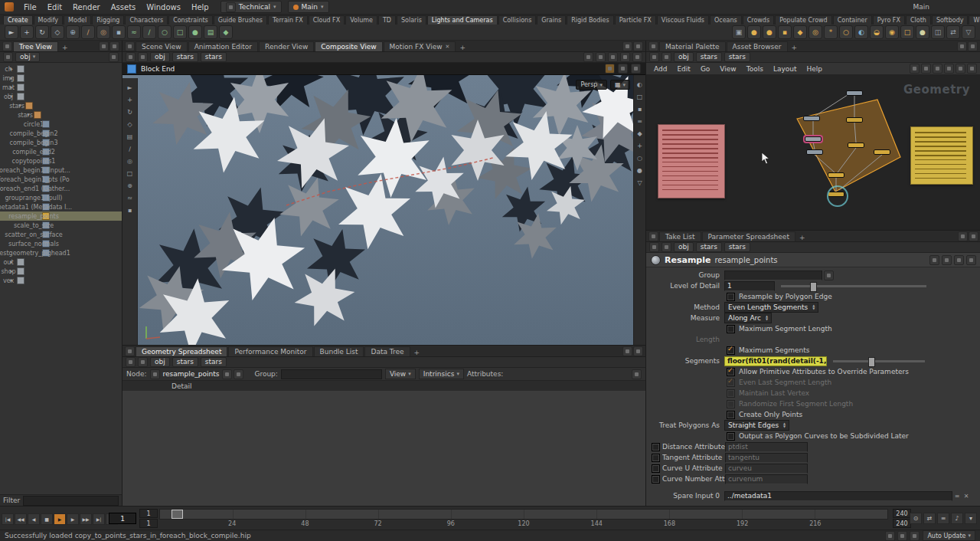  What do you see at coordinates (950, 20) in the screenshot?
I see `shelf-tab-softbody: Softbody` at bounding box center [950, 20].